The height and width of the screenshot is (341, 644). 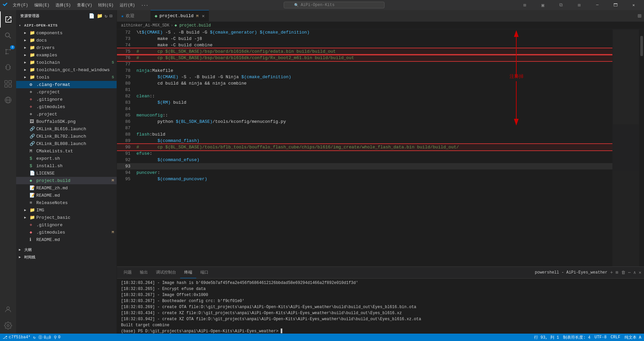 What do you see at coordinates (128, 273) in the screenshot?
I see `panel-tab-problems: 问题` at bounding box center [128, 273].